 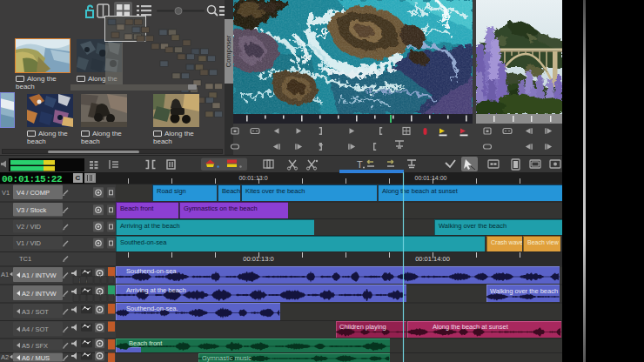 What do you see at coordinates (35, 329) in the screenshot?
I see `svg-text: A4 / SOT` at bounding box center [35, 329].